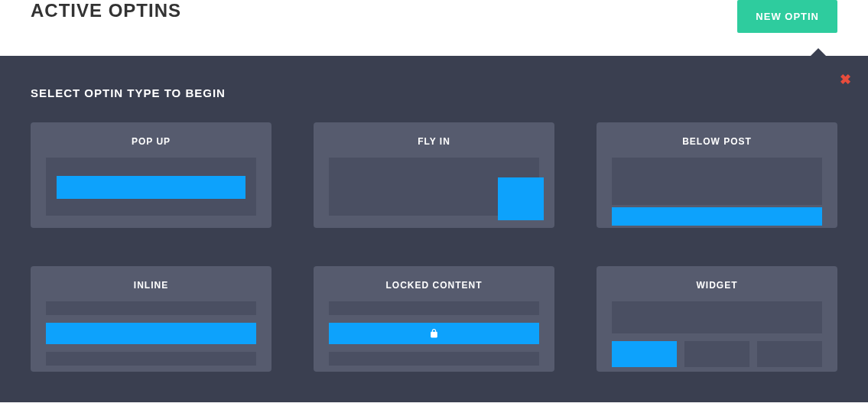 This screenshot has height=413, width=868. What do you see at coordinates (434, 175) in the screenshot?
I see `optin-type-flyin: FLY IN` at bounding box center [434, 175].